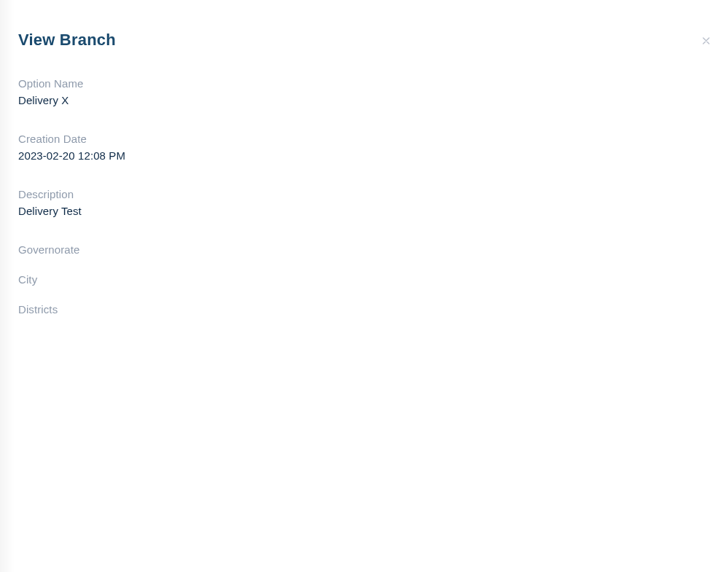  Describe the element at coordinates (364, 203) in the screenshot. I see `field-description: Description Delivery Test` at that location.